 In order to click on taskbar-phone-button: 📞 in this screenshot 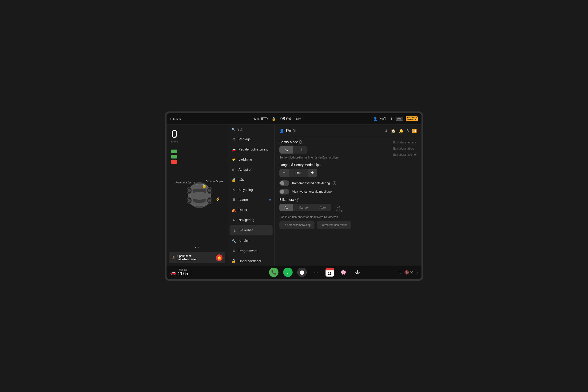, I will do `click(274, 272)`.